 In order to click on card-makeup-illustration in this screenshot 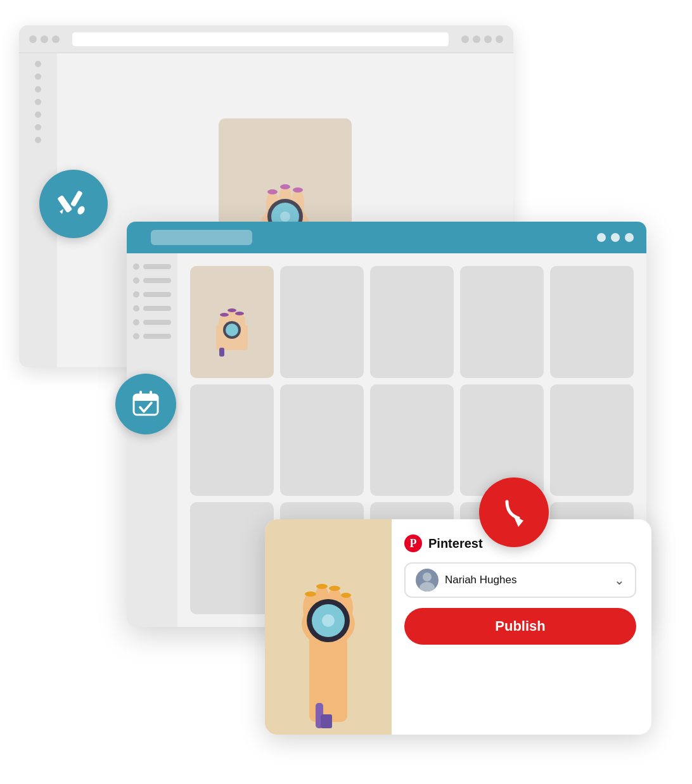, I will do `click(328, 627)`.